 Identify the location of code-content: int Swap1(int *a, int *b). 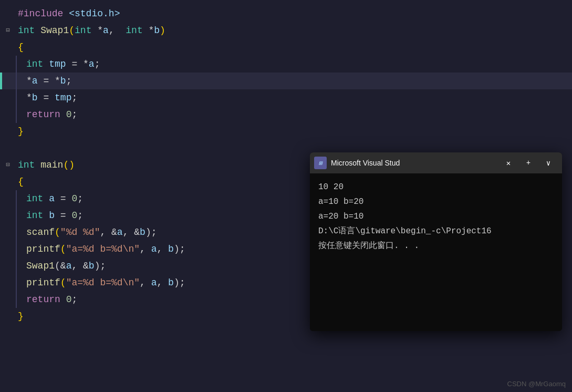
(293, 30).